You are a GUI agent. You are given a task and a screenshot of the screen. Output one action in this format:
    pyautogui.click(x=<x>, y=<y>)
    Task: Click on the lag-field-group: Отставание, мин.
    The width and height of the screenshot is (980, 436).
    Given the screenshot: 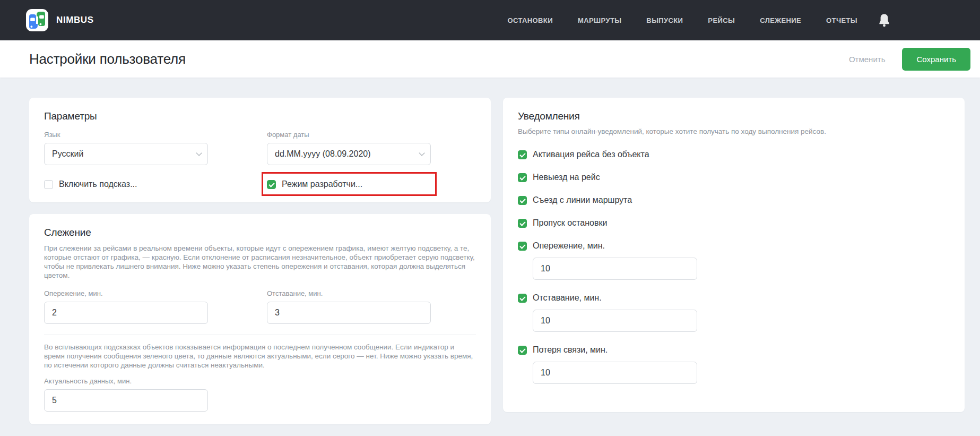 What is the action you would take?
    pyautogui.click(x=349, y=307)
    